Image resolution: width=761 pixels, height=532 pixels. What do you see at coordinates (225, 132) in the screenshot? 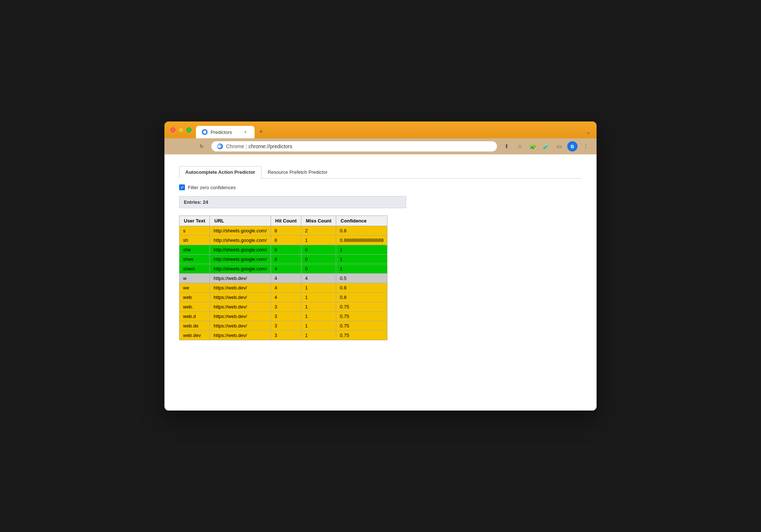
I see `browser-tab-predictors: Predictors ×` at bounding box center [225, 132].